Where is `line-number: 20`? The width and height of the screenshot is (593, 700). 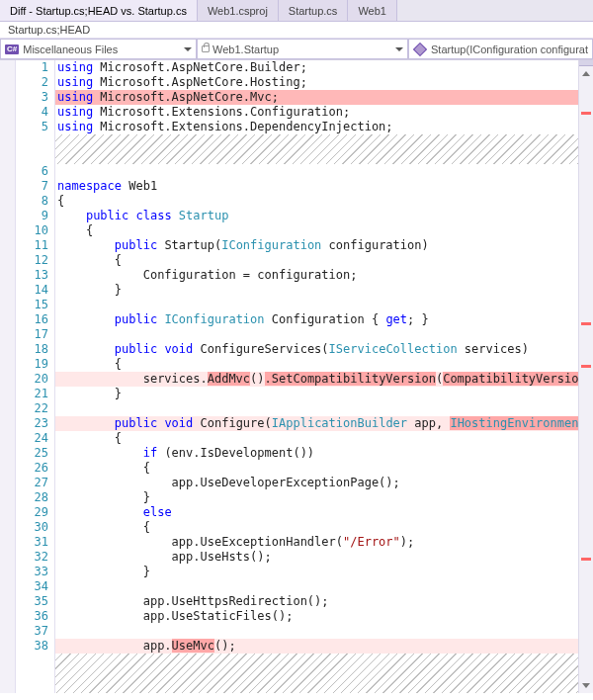 line-number: 20 is located at coordinates (32, 380).